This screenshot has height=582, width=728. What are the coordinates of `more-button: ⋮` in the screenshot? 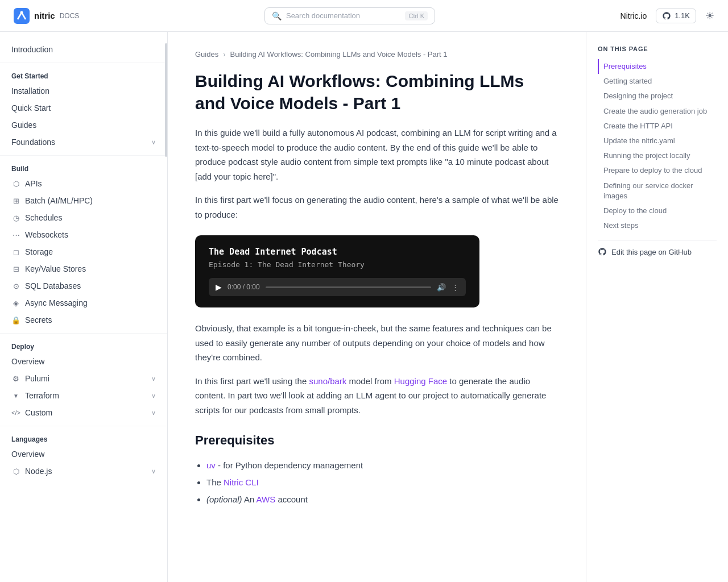 It's located at (455, 288).